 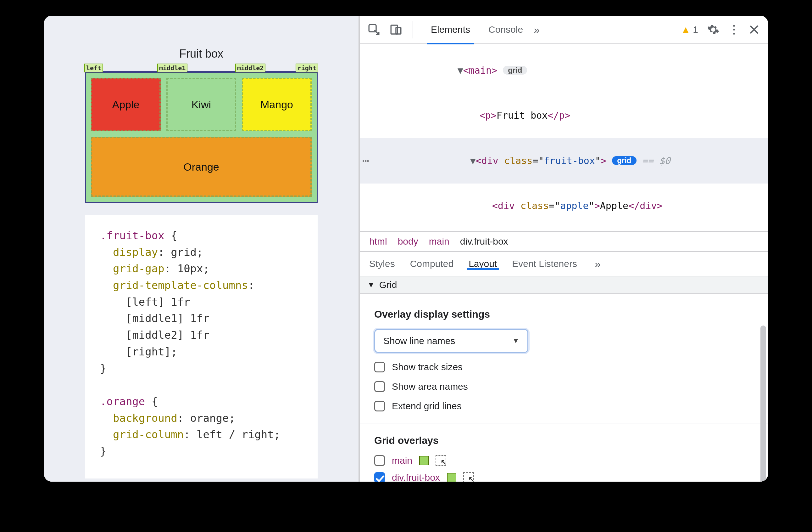 What do you see at coordinates (408, 241) in the screenshot?
I see `breadcrumb-body: body` at bounding box center [408, 241].